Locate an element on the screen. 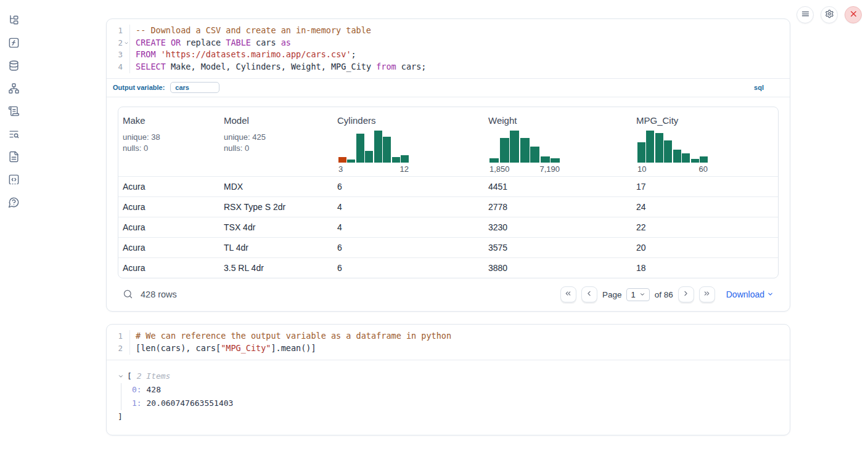 This screenshot has height=449, width=868. column-header-weight: Weight 1,850 7,190 is located at coordinates (558, 142).